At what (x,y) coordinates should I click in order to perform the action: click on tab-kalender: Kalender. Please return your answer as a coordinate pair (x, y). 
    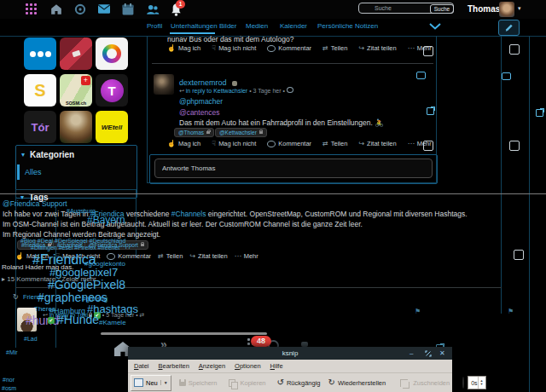
    Looking at the image, I should click on (293, 26).